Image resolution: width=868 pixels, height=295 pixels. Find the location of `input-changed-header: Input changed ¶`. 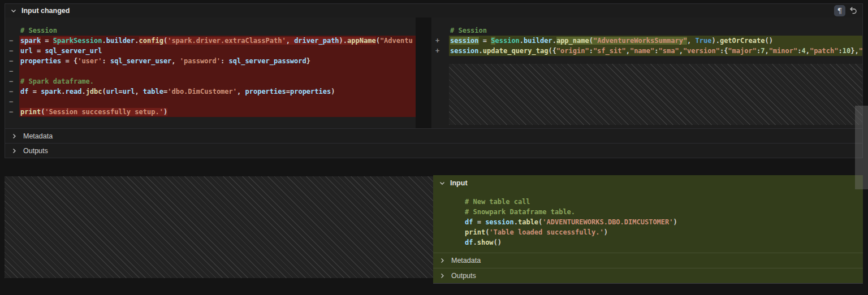

input-changed-header: Input changed ¶ is located at coordinates (434, 11).